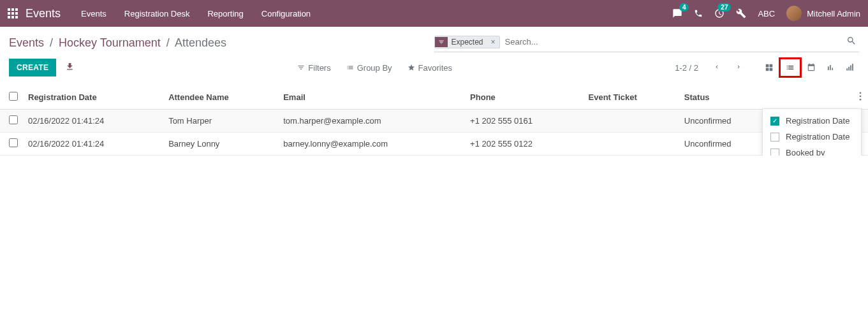 This screenshot has height=327, width=868. What do you see at coordinates (725, 8) in the screenshot?
I see `activity-badge: 27` at bounding box center [725, 8].